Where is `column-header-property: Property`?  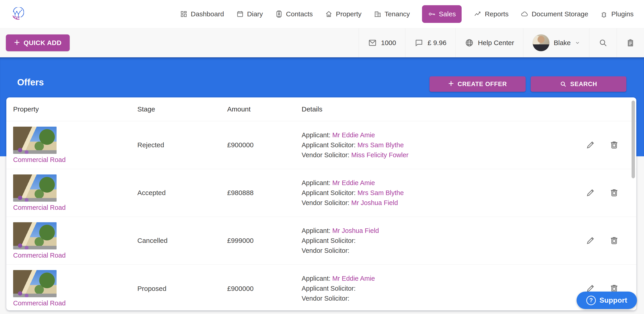 column-header-property: Property is located at coordinates (75, 109).